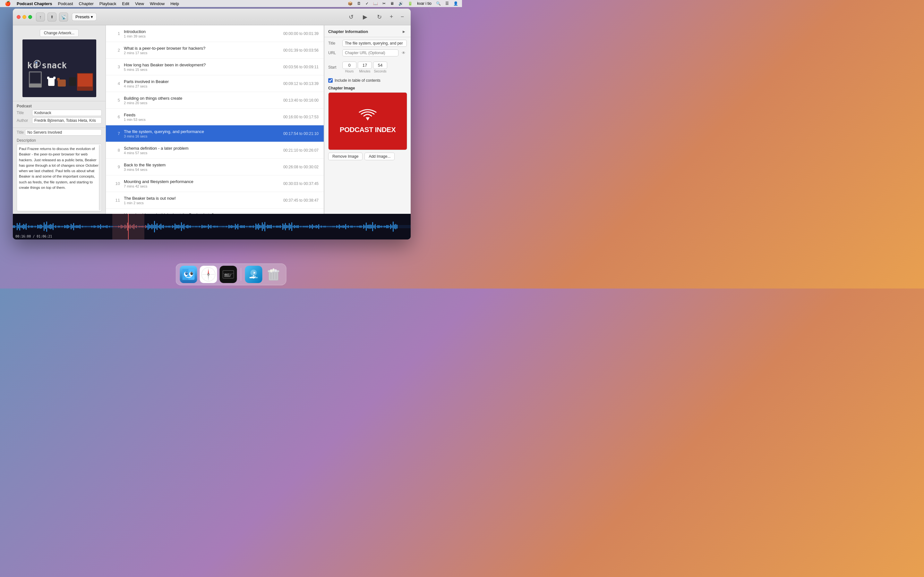  Describe the element at coordinates (215, 150) in the screenshot. I see `chapter-item-8: 8 Schema definition - a later problem 4 …` at that location.